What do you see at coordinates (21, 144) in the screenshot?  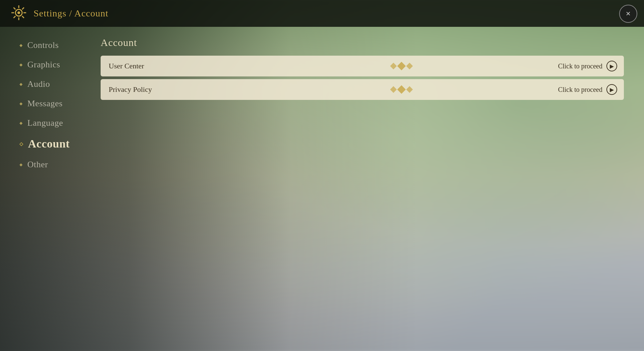 I see `diamond-icon-account: ◇` at bounding box center [21, 144].